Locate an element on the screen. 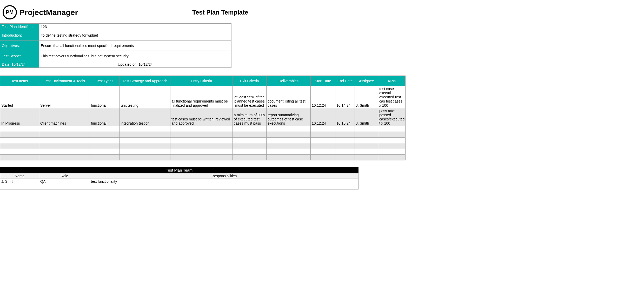 Image resolution: width=644 pixels, height=292 pixels. cell: pass rate: passed cases/executed t x 100 is located at coordinates (392, 117).